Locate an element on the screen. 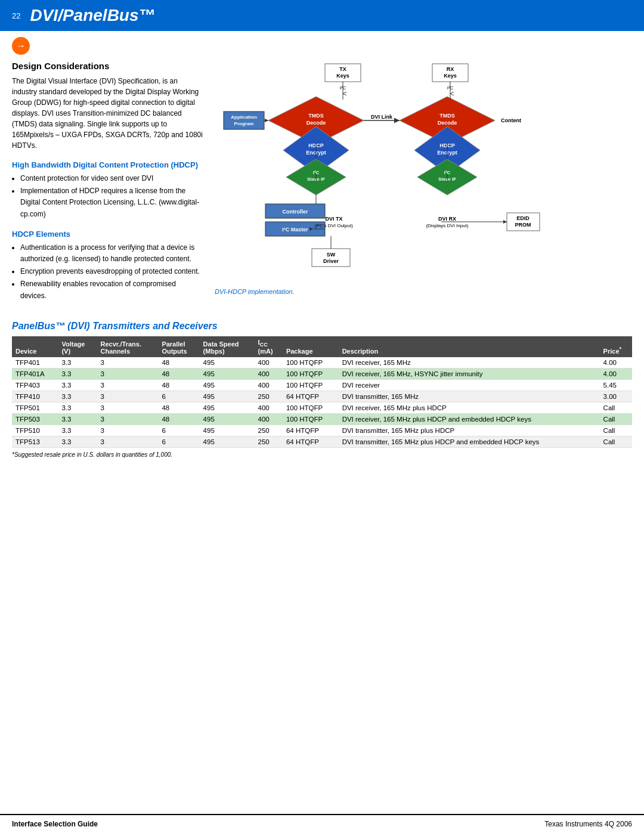  table-footnote: *Suggested resale price in U.S. dollars … is located at coordinates (322, 454).